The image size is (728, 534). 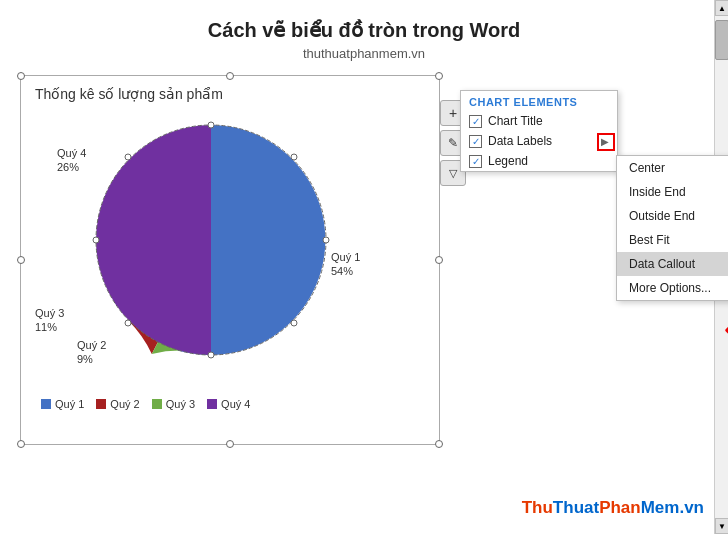 What do you see at coordinates (542, 141) in the screenshot?
I see `label-data-labels: Data Labels` at bounding box center [542, 141].